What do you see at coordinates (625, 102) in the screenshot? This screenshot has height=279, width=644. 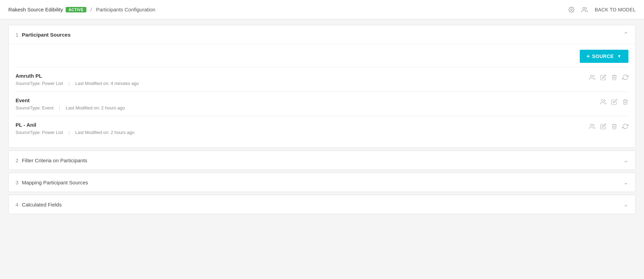 I see `delete-icon-event` at bounding box center [625, 102].